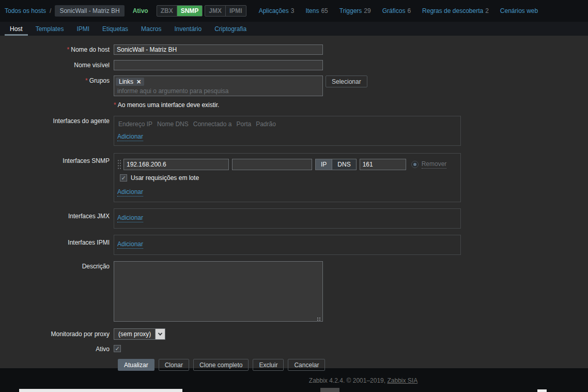 The width and height of the screenshot is (588, 392). What do you see at coordinates (130, 192) in the screenshot?
I see `snmp-add-interface-link: Adicionar` at bounding box center [130, 192].